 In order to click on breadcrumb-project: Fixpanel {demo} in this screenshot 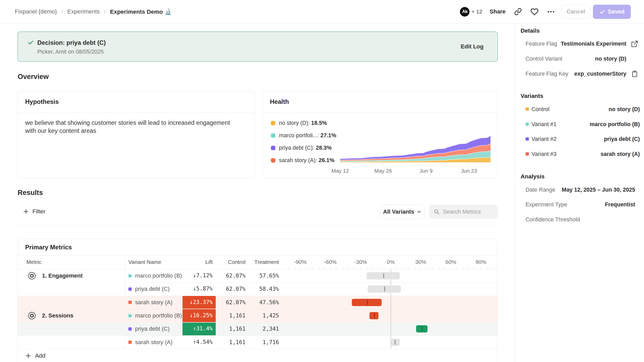, I will do `click(36, 12)`.